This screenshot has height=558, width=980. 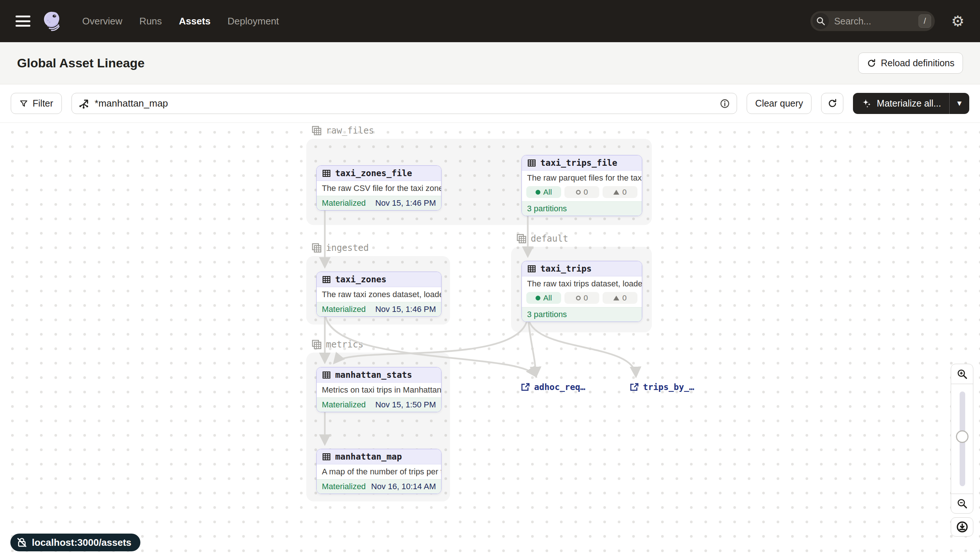 What do you see at coordinates (553, 387) in the screenshot?
I see `external-asset-adhoc-request: adhoc_req…` at bounding box center [553, 387].